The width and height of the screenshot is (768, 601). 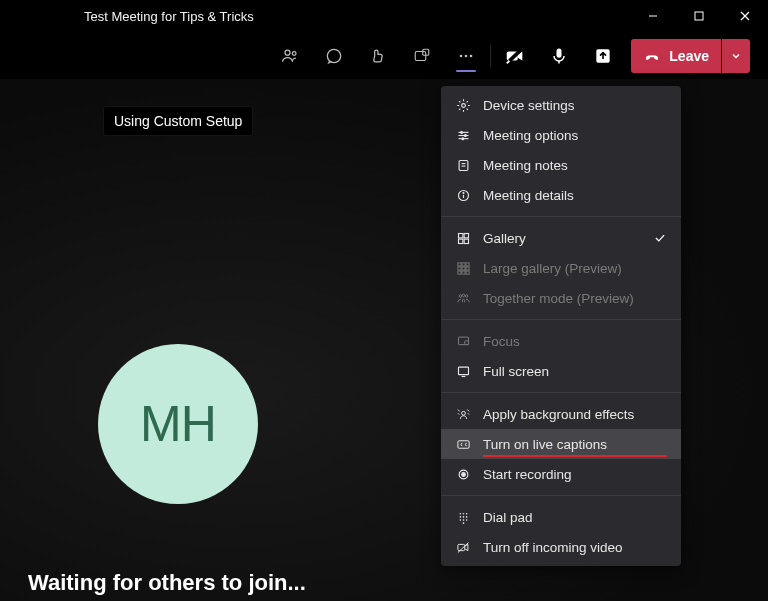 What do you see at coordinates (384, 16) in the screenshot?
I see `titlebar: Test Meeting for Tips & Tricks` at bounding box center [384, 16].